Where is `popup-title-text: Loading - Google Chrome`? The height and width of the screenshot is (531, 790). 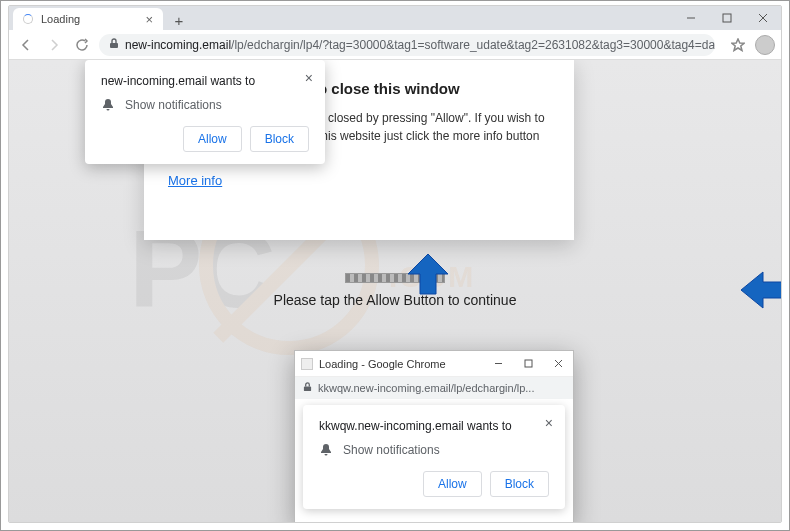
popup-title-text: Loading - Google Chrome is located at coordinates (401, 364).